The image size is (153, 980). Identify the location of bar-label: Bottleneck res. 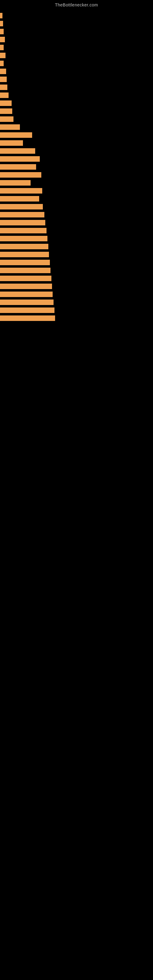
(11, 135).